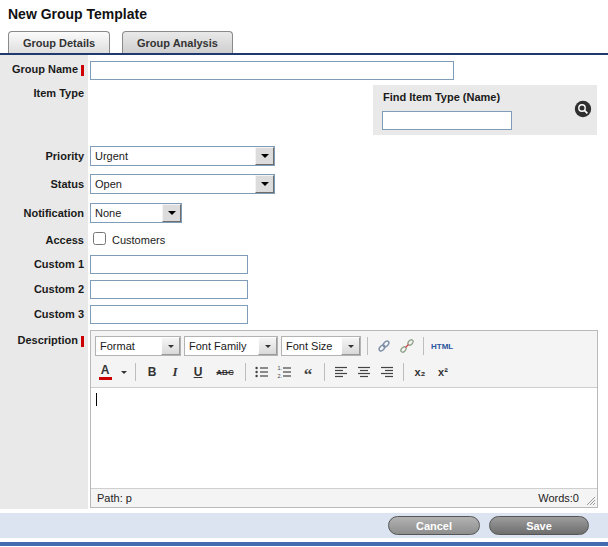  Describe the element at coordinates (169, 264) in the screenshot. I see `custom1-input` at that location.